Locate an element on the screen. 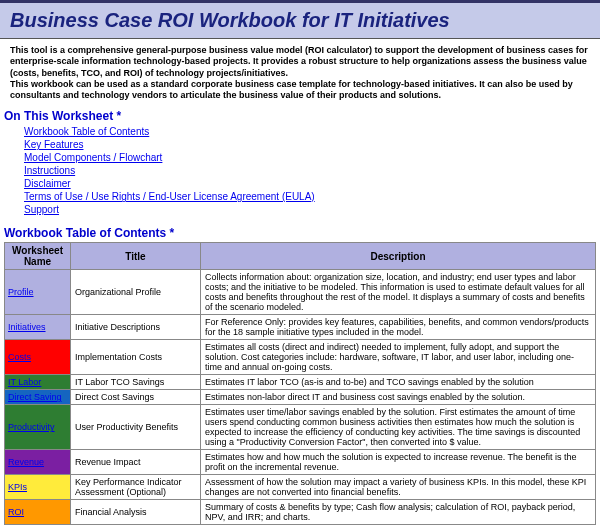 Image resolution: width=600 pixels, height=530 pixels. table-row: Direct SavingDirect Cost SavingsEstimate… is located at coordinates (300, 398).